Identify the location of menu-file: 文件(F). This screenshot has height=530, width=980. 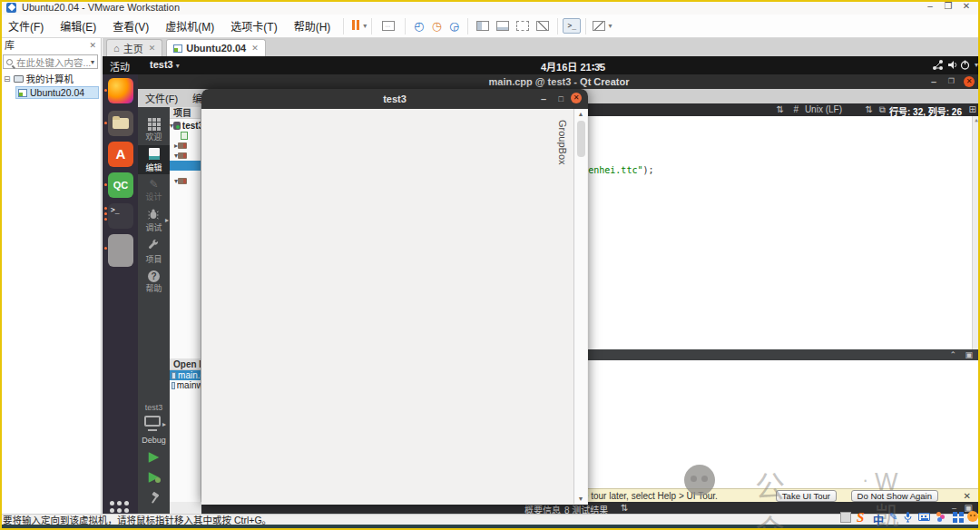
(25, 25).